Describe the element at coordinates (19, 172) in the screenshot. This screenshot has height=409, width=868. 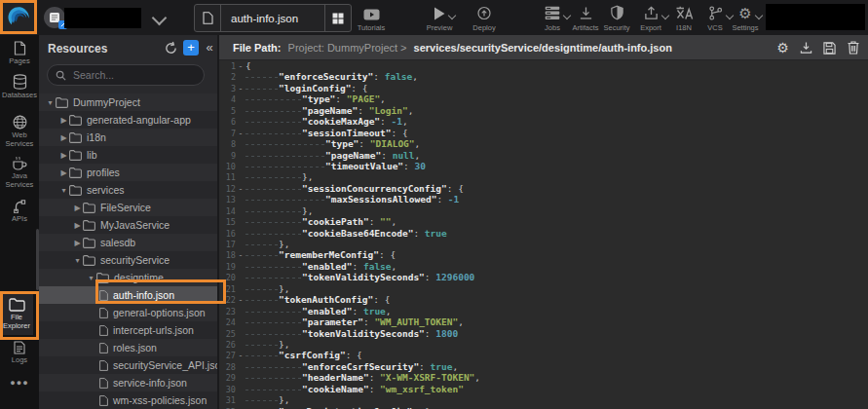
I see `sidebar-item-java-services: Java Services` at that location.